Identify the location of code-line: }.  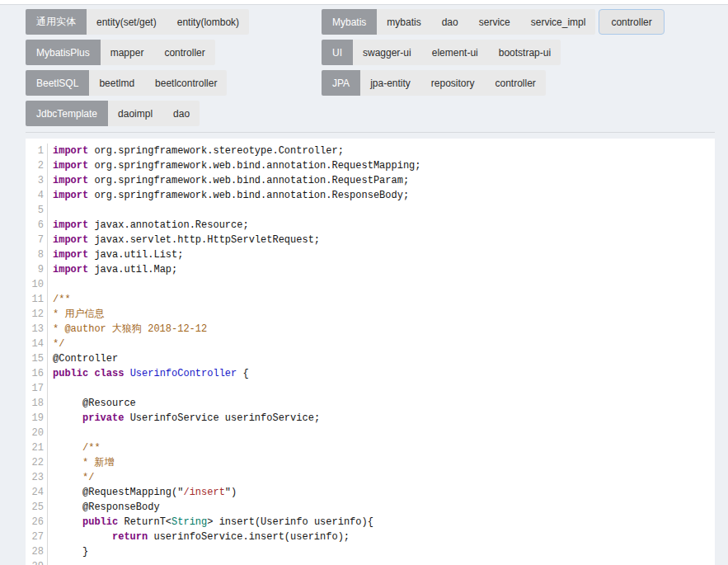
(68, 552).